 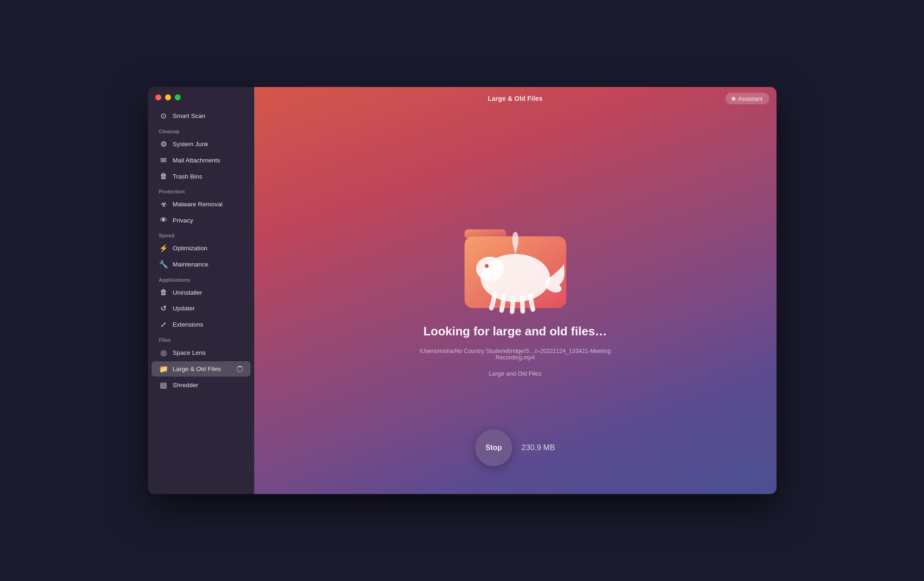 I want to click on center-content: Looking for large and old files… /Users/…, so click(x=515, y=295).